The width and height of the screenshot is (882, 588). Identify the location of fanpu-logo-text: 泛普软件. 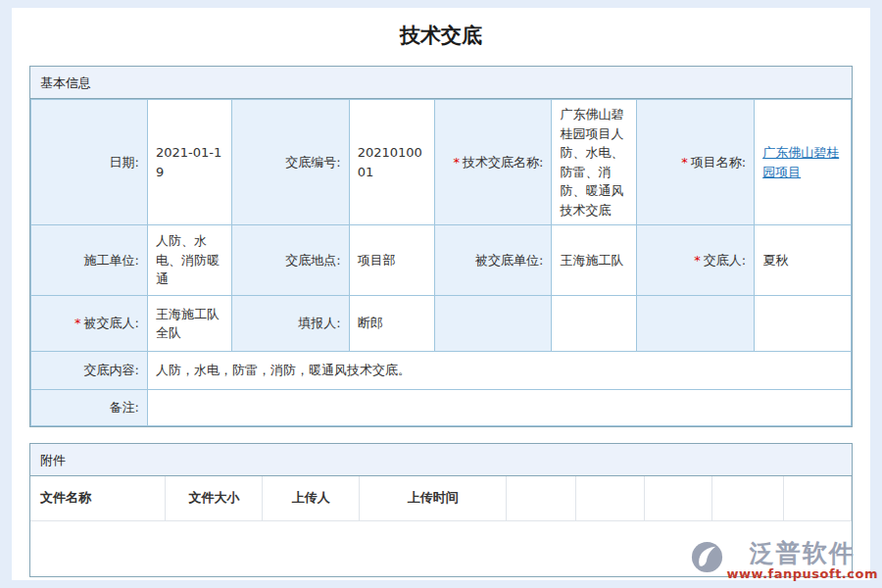
(803, 554).